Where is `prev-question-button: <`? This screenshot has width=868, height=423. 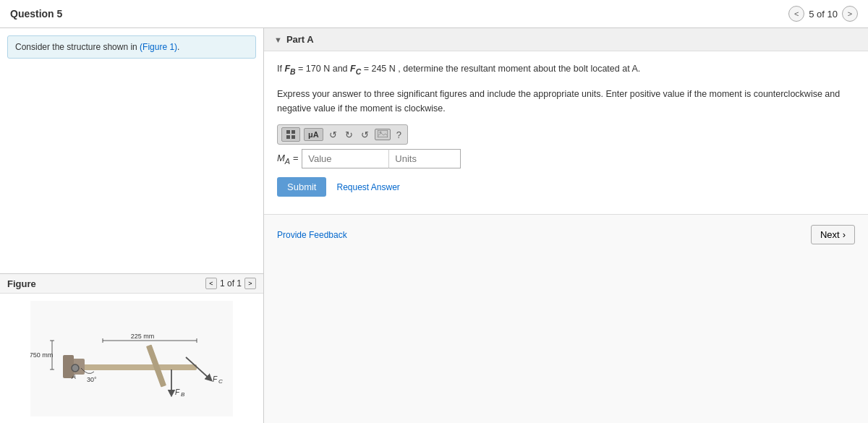
prev-question-button: < is located at coordinates (796, 14).